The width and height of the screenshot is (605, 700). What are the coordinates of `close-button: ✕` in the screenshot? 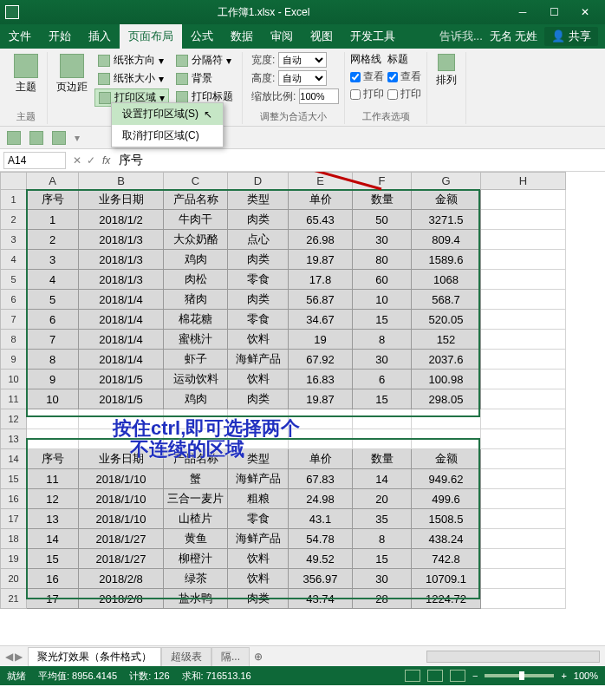 It's located at (585, 12).